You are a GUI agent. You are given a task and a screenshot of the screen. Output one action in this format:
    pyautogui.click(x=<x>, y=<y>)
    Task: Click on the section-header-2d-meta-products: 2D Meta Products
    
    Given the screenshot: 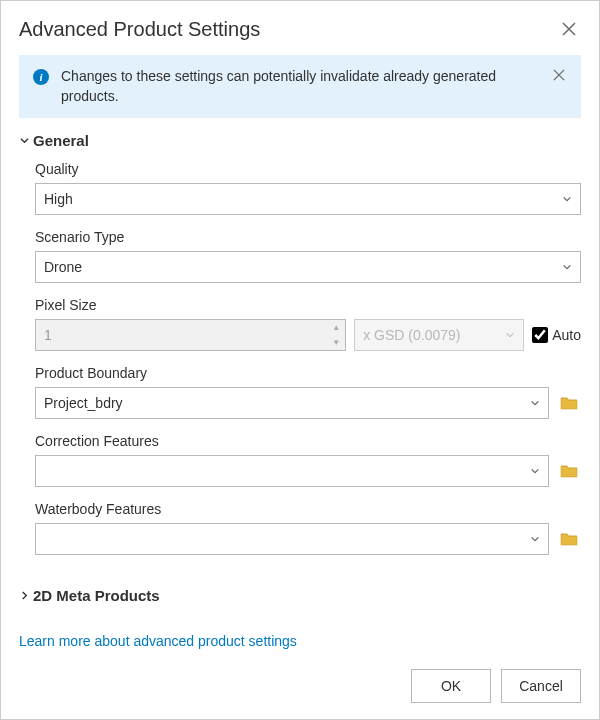 What is the action you would take?
    pyautogui.click(x=300, y=596)
    